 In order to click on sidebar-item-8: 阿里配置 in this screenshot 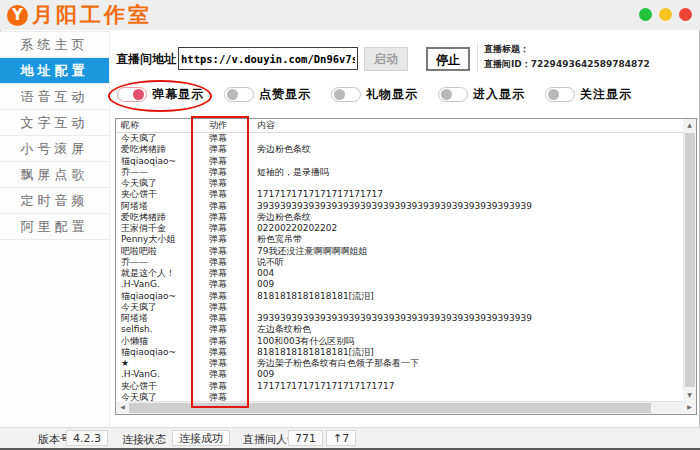, I will do `click(54, 227)`.